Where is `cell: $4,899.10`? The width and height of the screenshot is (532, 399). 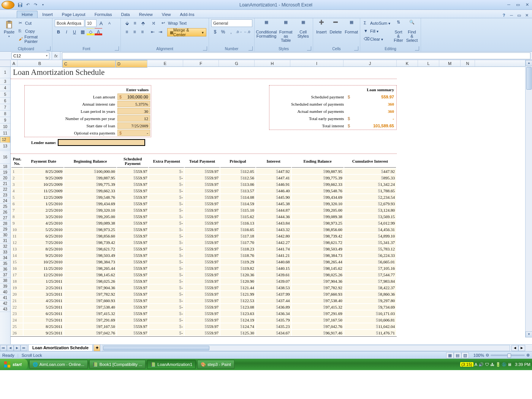
cell: $4,899.10 is located at coordinates (370, 236).